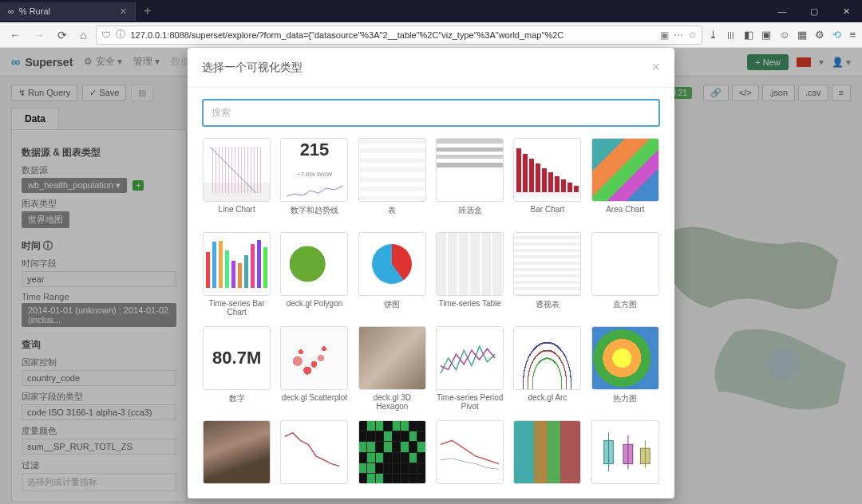 The image size is (862, 504). Describe the element at coordinates (469, 369) in the screenshot. I see `viz-option-15: Time-series Period Pivot` at that location.